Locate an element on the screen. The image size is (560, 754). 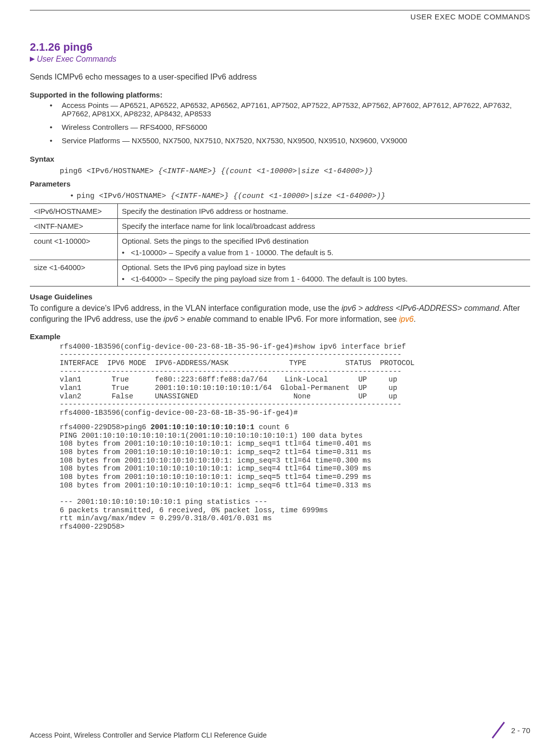
triangle-right-icon is located at coordinates (32, 59).